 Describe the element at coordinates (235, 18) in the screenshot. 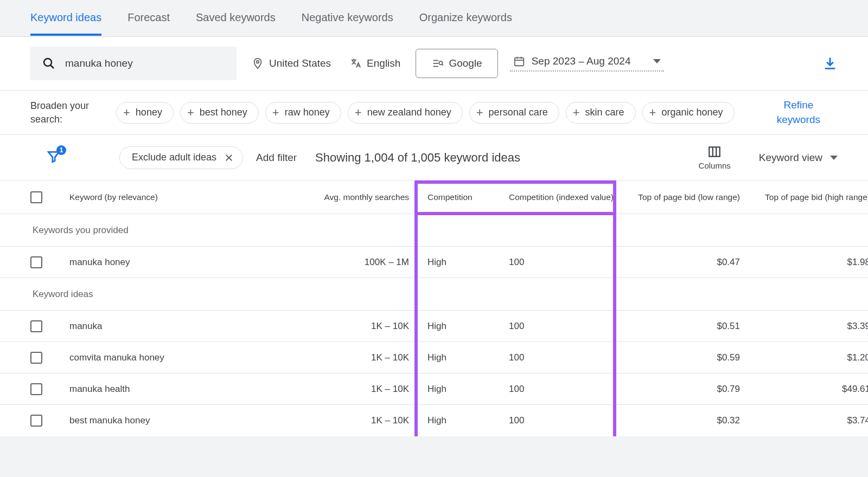

I see `tab-saved-keywords: Saved keywords` at that location.